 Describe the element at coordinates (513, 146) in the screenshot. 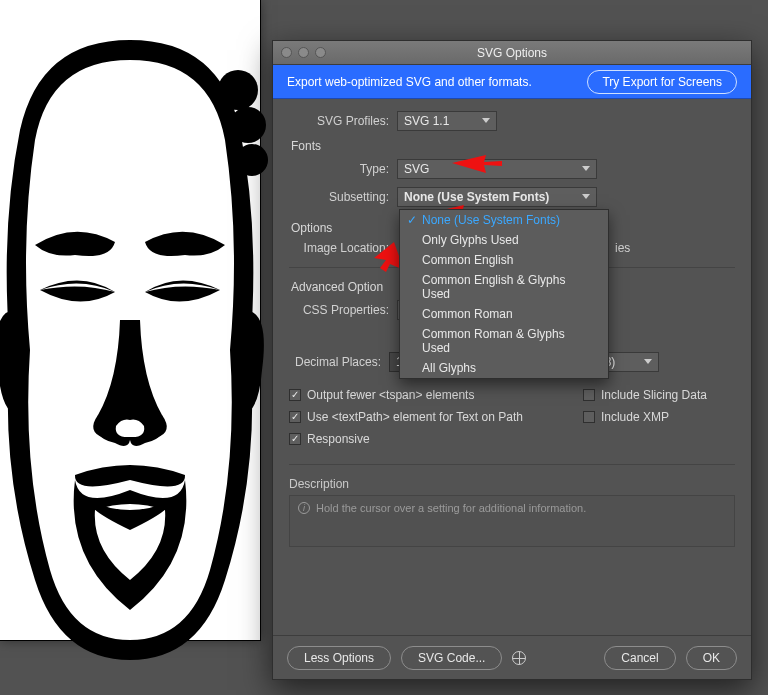

I see `fonts-heading: Fonts` at that location.